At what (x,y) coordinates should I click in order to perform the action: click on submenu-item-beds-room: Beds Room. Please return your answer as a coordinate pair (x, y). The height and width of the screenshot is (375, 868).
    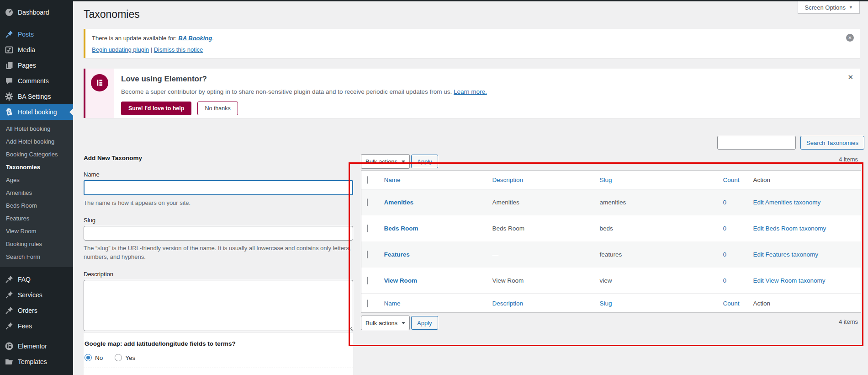
    Looking at the image, I should click on (37, 206).